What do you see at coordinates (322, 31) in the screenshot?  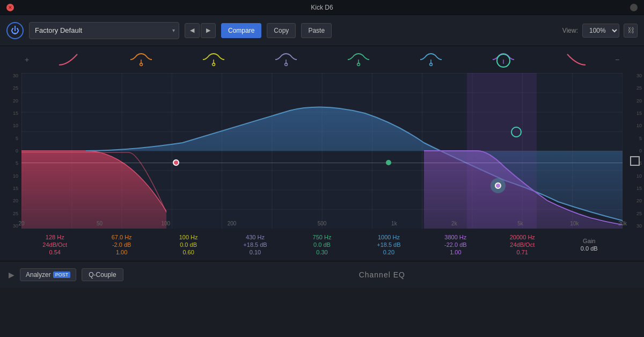 I see `toolbar: ⏻ Factory Default ▾ ◀ ▶ Compare Copy Pas…` at bounding box center [322, 31].